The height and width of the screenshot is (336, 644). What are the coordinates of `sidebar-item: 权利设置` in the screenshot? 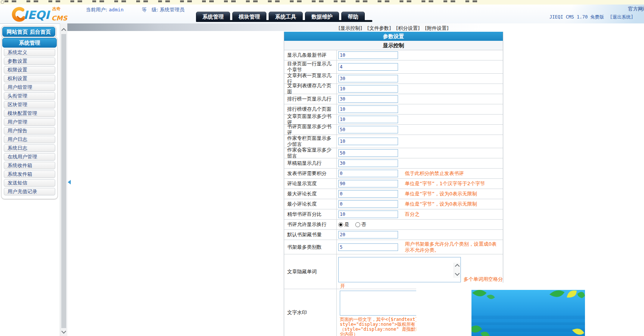 It's located at (30, 79).